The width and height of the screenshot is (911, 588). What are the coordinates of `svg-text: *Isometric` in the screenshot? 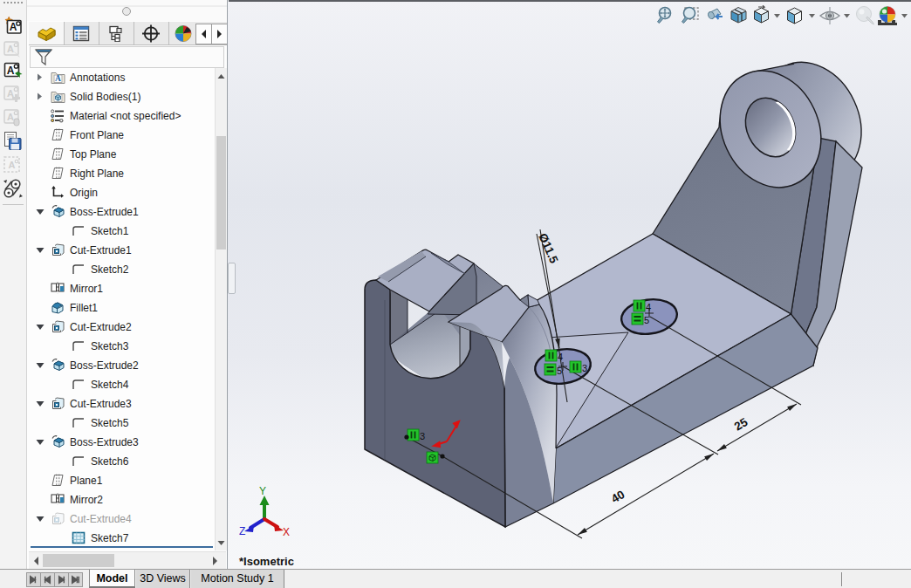 It's located at (267, 562).